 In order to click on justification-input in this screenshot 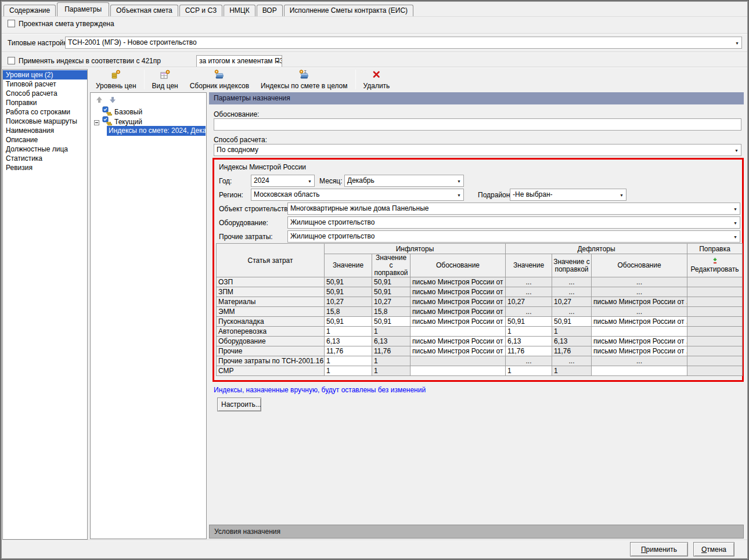, I will do `click(477, 124)`.